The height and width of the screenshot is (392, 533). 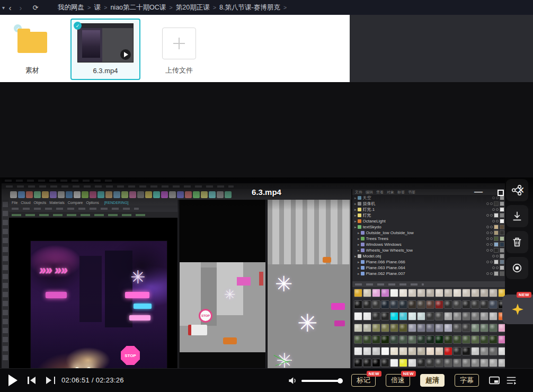 I want to click on mark-button: 标记 NEW, so click(x=363, y=380).